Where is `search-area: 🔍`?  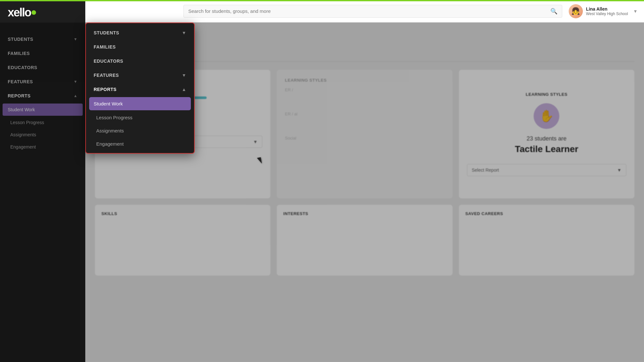 search-area: 🔍 is located at coordinates (373, 11).